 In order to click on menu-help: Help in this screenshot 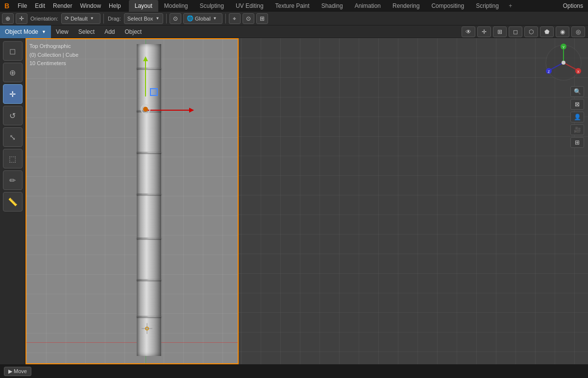, I will do `click(115, 6)`.